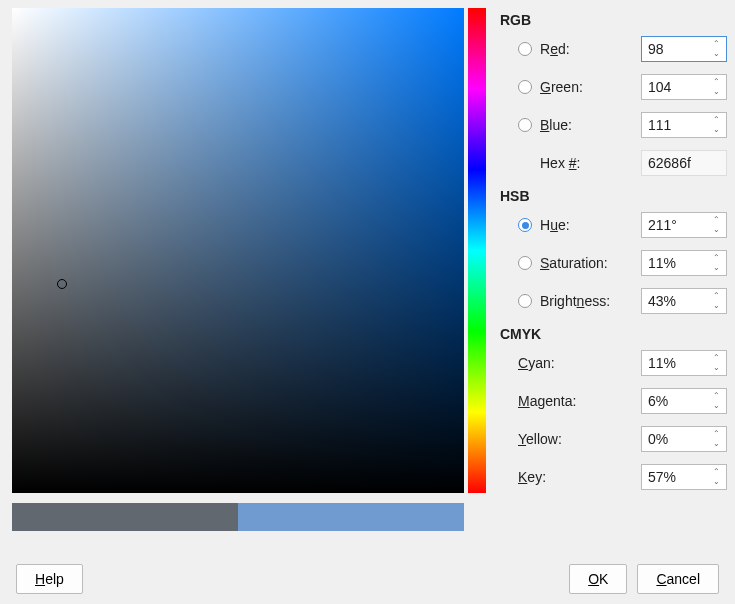 The image size is (735, 604). I want to click on hsb-group-title: HSB, so click(614, 196).